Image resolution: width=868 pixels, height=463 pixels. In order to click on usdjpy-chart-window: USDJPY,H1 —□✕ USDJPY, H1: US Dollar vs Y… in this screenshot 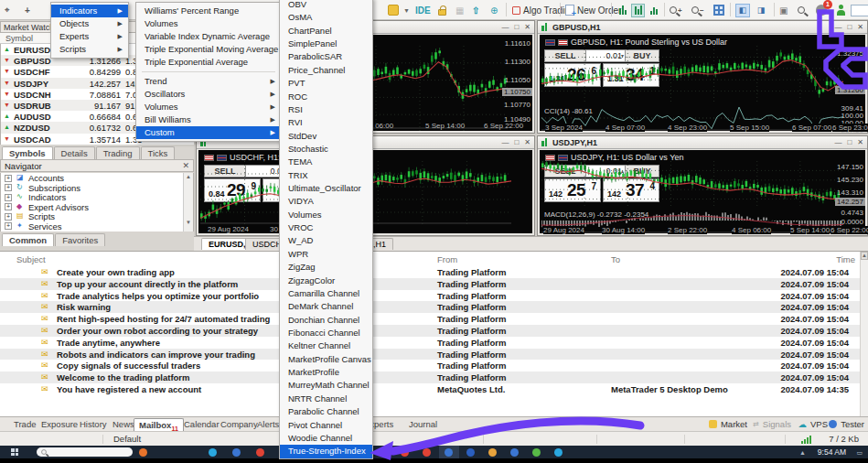, I will do `click(702, 186)`.